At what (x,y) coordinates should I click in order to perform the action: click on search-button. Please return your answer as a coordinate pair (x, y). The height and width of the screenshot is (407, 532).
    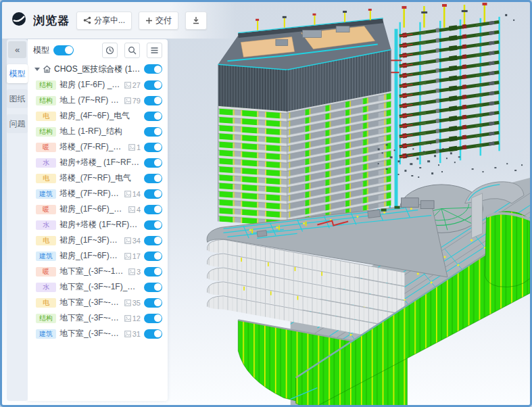
    Looking at the image, I should click on (132, 50).